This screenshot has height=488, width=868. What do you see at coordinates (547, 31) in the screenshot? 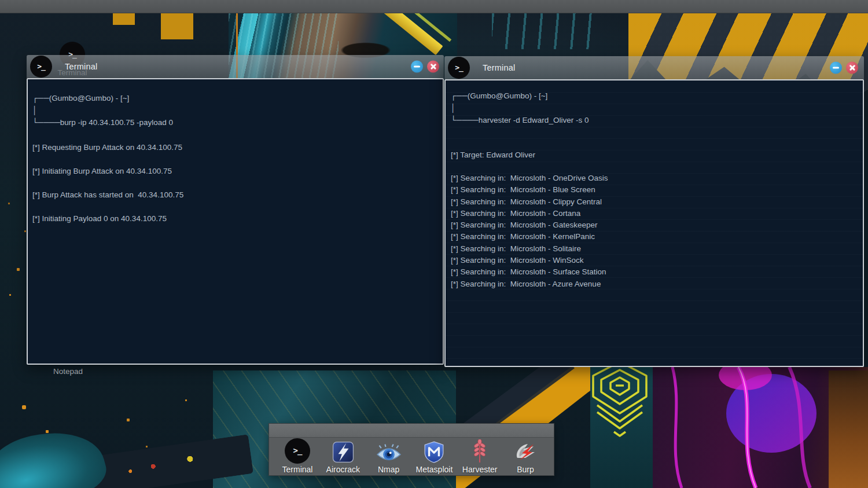
I see `wallpaper-hair-streaks` at bounding box center [547, 31].